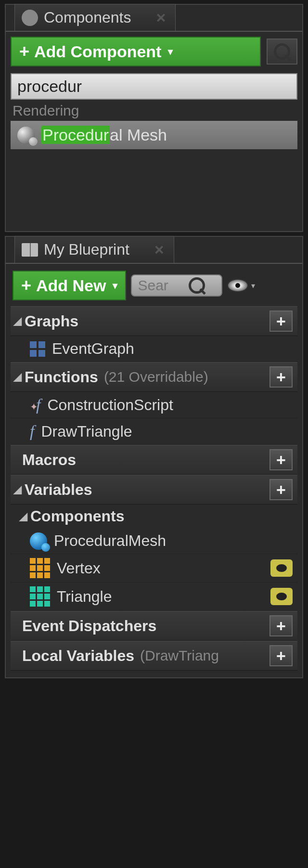 Image resolution: width=308 pixels, height=868 pixels. Describe the element at coordinates (136, 52) in the screenshot. I see `add-component-button: + Add Component ▾` at that location.